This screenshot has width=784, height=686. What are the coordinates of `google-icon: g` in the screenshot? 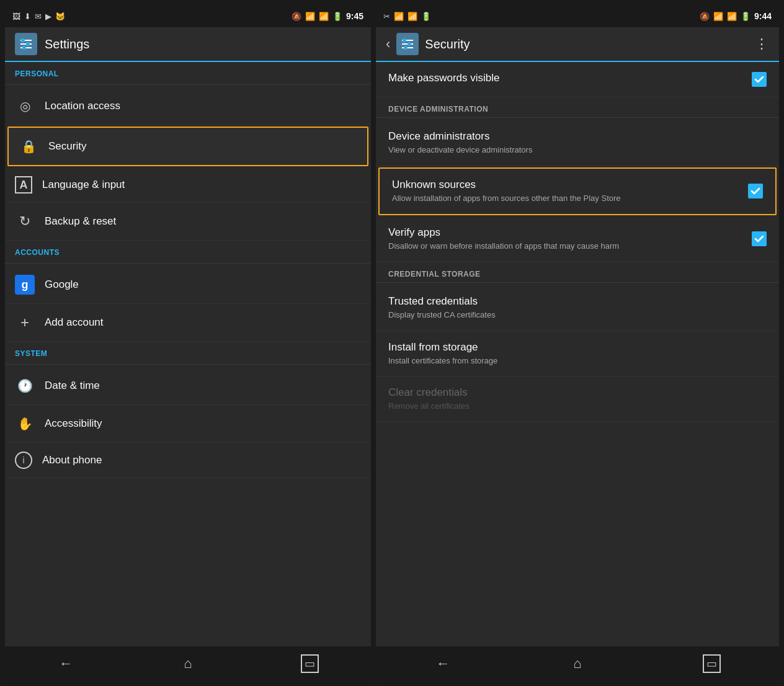 It's located at (25, 285).